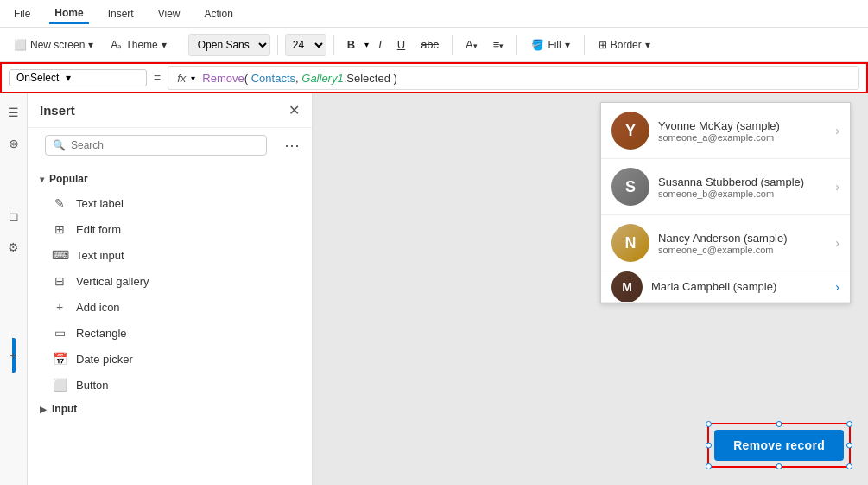  I want to click on remove-record-area: Remove record, so click(779, 445).